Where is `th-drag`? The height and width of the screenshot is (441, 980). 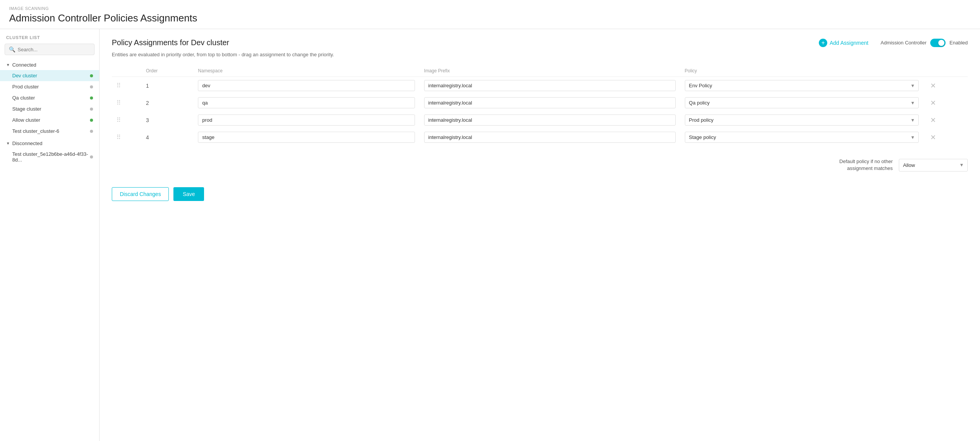
th-drag is located at coordinates (126, 71).